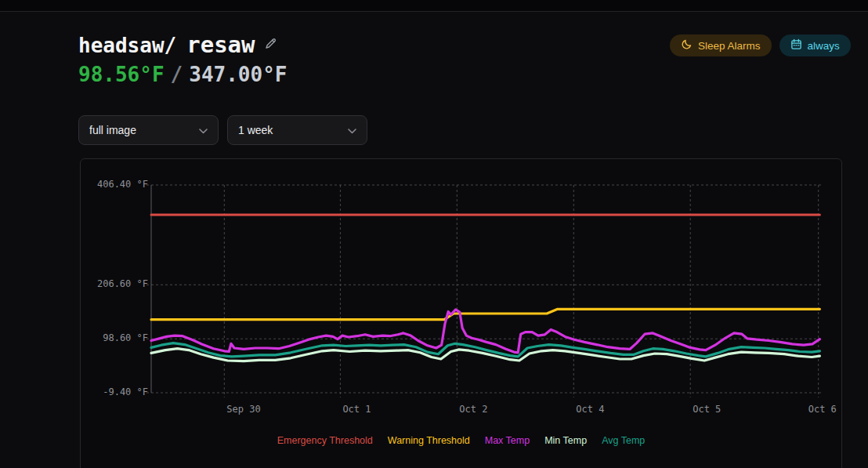 This screenshot has width=868, height=468. Describe the element at coordinates (298, 130) in the screenshot. I see `time-range-select: 1 week` at that location.